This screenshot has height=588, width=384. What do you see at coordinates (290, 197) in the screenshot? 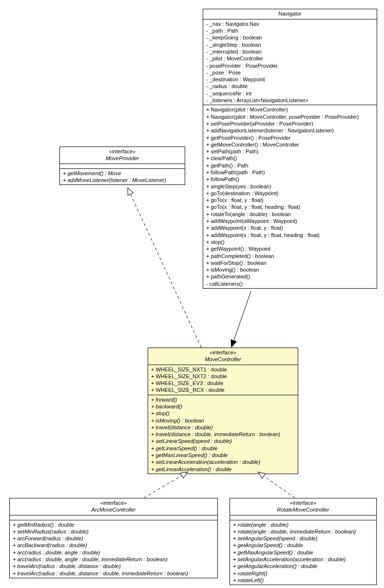
I see `methods: + Navigator(pilot : MoveController) + Na…` at bounding box center [290, 197].